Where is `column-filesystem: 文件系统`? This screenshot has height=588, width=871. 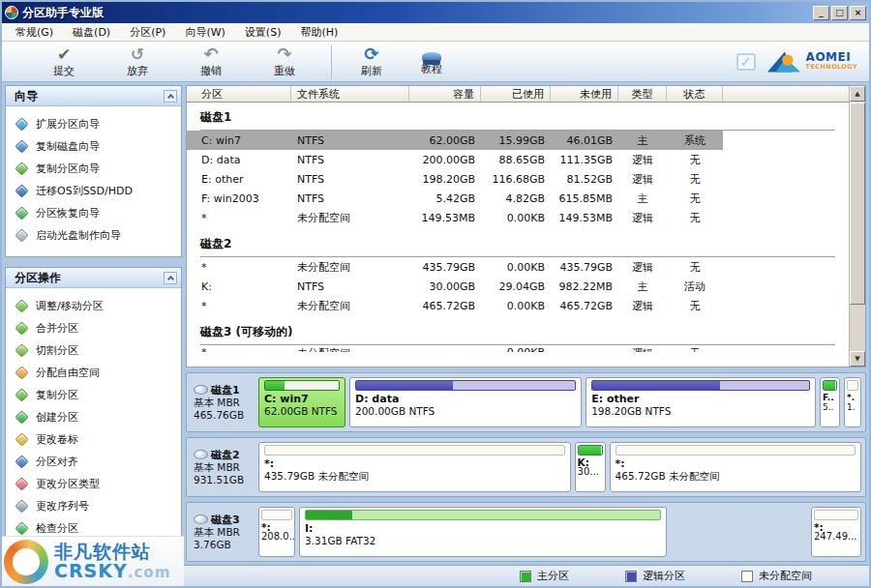 column-filesystem: 文件系统 is located at coordinates (350, 94).